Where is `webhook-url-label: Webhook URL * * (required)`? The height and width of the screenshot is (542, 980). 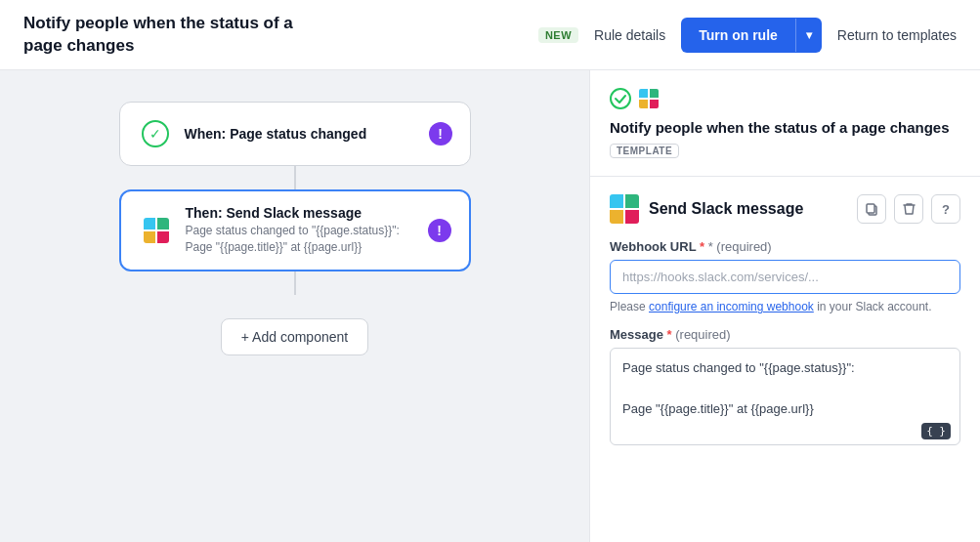
webhook-url-label: Webhook URL * * (required) is located at coordinates (786, 246).